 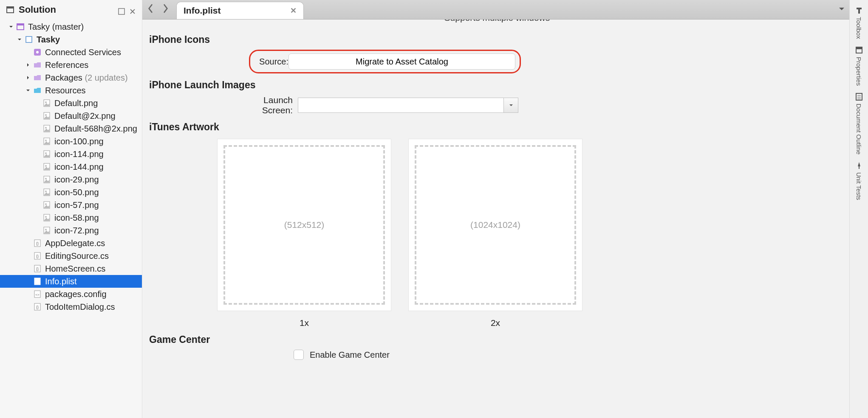 What do you see at coordinates (71, 281) in the screenshot?
I see `tree-file: Info.plist` at bounding box center [71, 281].